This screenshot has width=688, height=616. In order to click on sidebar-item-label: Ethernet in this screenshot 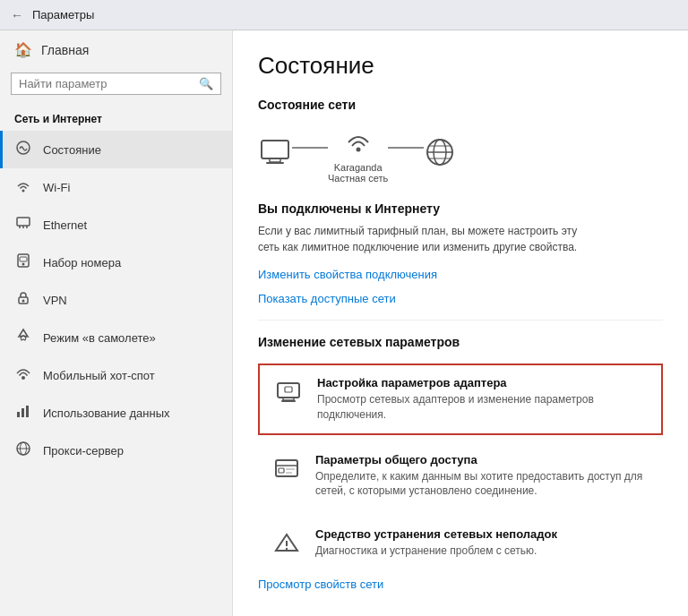, I will do `click(64, 226)`.